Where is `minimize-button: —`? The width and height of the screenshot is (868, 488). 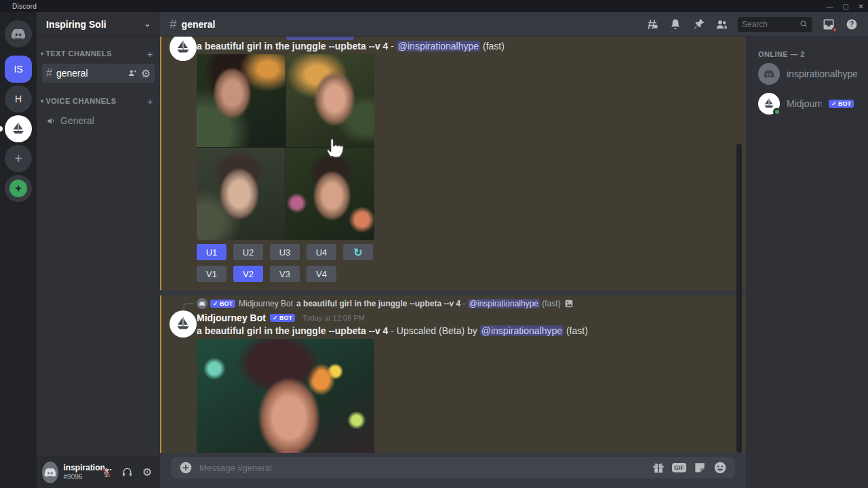 minimize-button: — is located at coordinates (829, 7).